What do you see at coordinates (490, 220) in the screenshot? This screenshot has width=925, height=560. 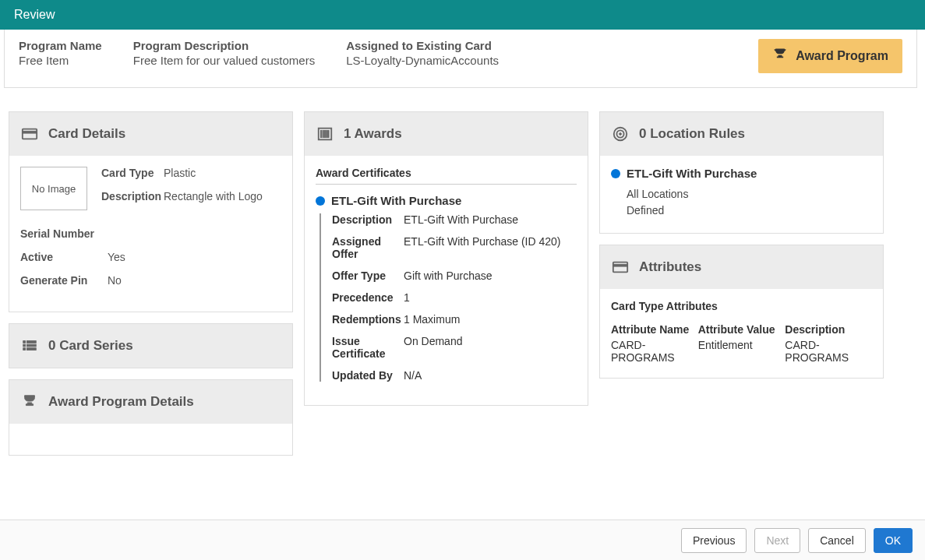 I see `ad-description-value: ETL-Gift With Purchase` at bounding box center [490, 220].